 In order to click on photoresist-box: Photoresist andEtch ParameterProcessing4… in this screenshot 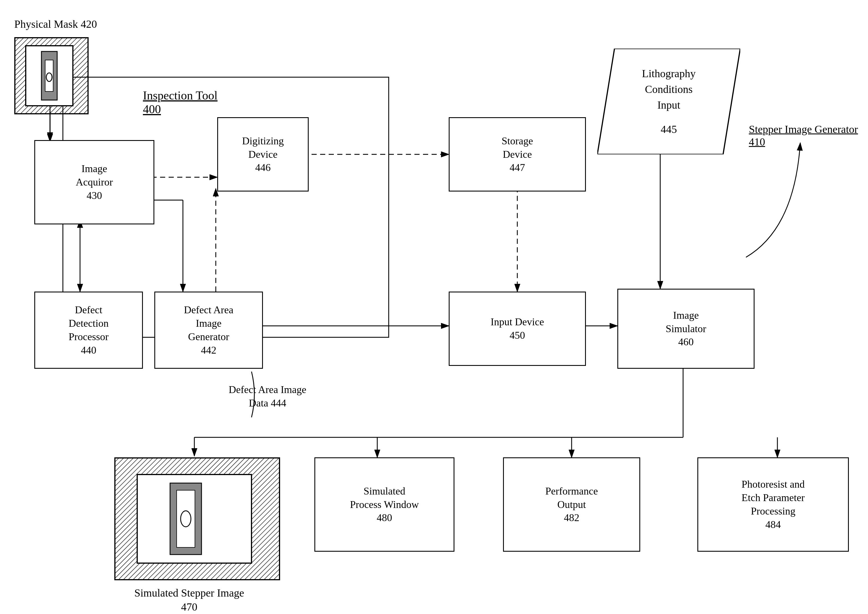, I will do `click(773, 504)`.